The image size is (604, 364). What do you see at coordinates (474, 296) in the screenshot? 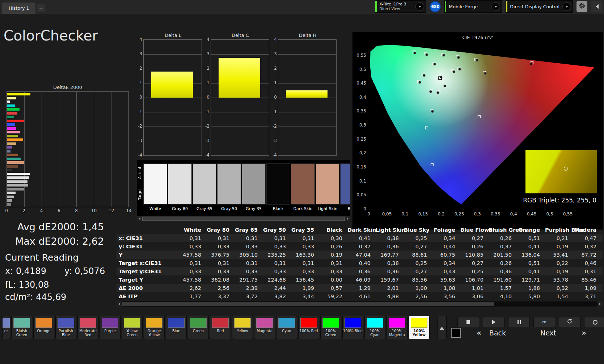
I see `table-cell: 3,06` at bounding box center [474, 296].